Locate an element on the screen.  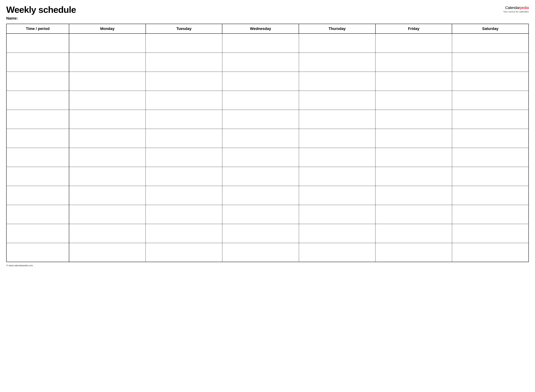
footer: © www.calendarpedia.com is located at coordinates (268, 265).